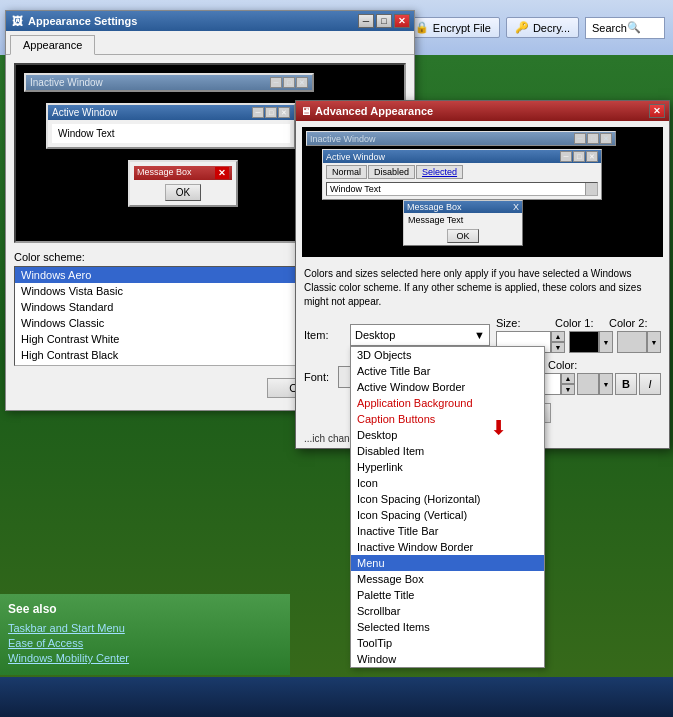 The image size is (673, 717). I want to click on dropdown-item-inactive-title: Inactive Title Bar, so click(448, 531).